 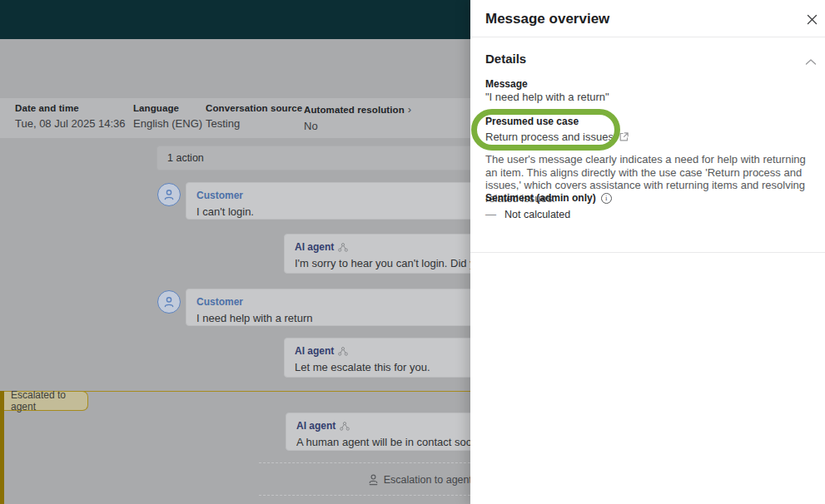 I want to click on message-text: I need help with a return, so click(x=333, y=318).